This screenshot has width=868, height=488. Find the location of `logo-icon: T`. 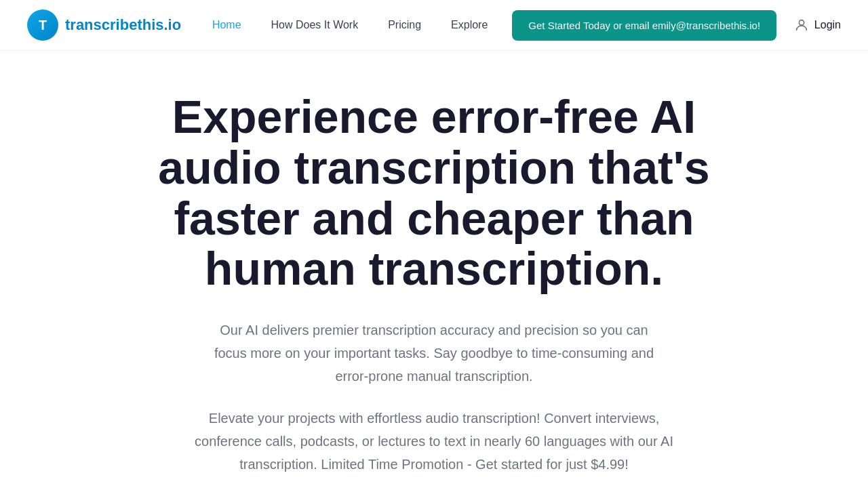

logo-icon: T is located at coordinates (43, 25).